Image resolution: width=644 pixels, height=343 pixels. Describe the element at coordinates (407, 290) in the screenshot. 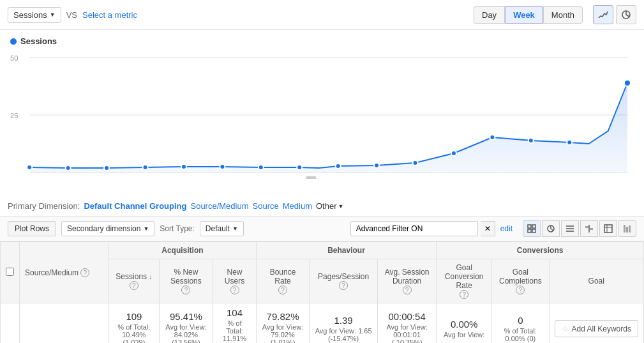

I see `avg-session-help: ?` at that location.